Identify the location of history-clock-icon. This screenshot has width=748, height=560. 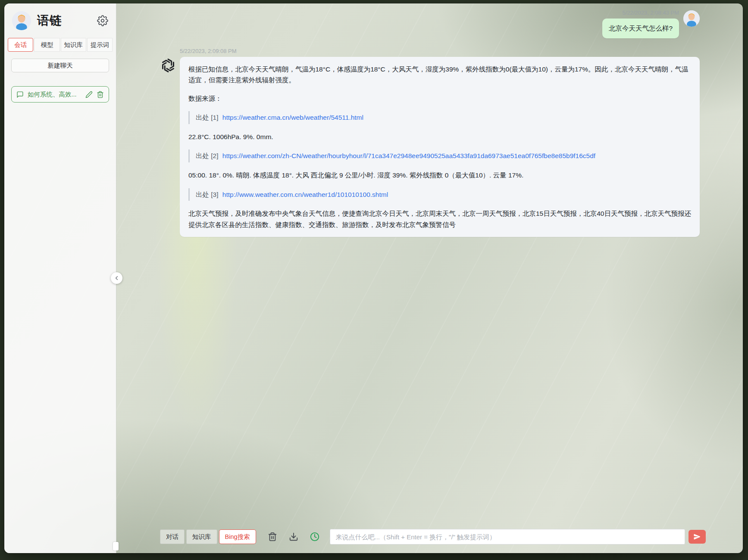
(315, 537).